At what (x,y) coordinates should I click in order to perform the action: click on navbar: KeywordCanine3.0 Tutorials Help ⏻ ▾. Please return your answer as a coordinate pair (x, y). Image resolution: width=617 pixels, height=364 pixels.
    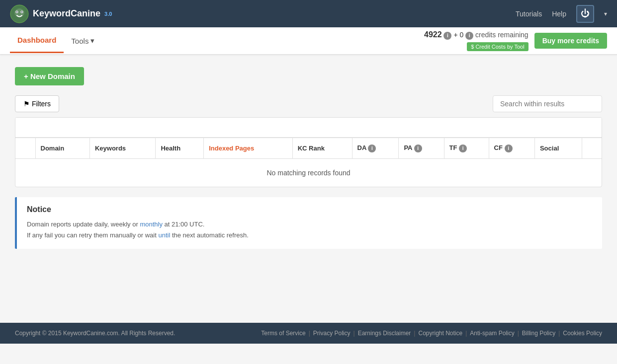
    Looking at the image, I should click on (308, 14).